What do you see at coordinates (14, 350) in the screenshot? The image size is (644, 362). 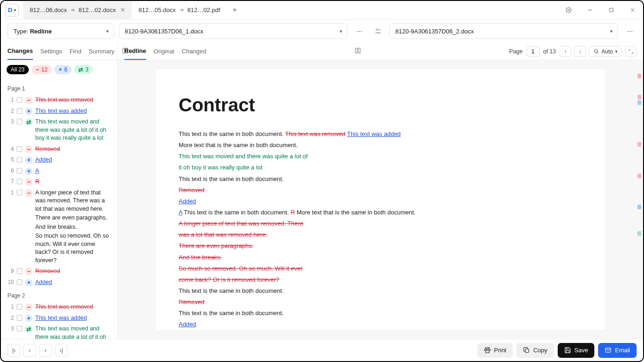 I see `first-button: |‹` at bounding box center [14, 350].